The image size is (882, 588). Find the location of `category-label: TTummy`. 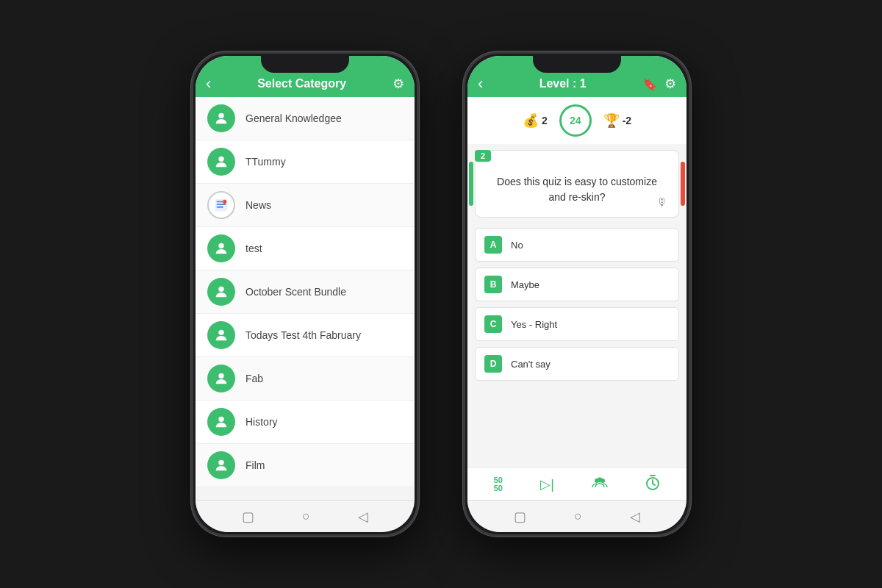

category-label: TTummy is located at coordinates (266, 162).